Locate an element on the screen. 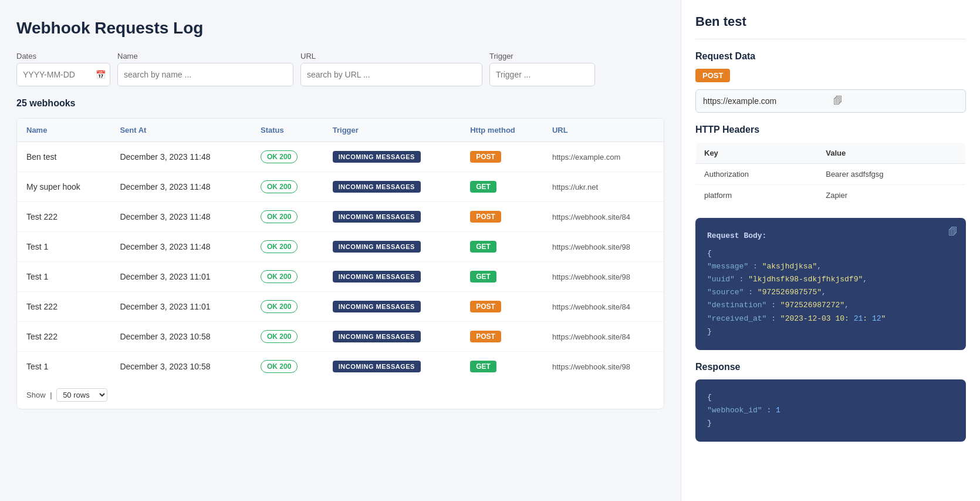 This screenshot has width=980, height=501. cell-url: https://webhook.site/84 is located at coordinates (603, 307).